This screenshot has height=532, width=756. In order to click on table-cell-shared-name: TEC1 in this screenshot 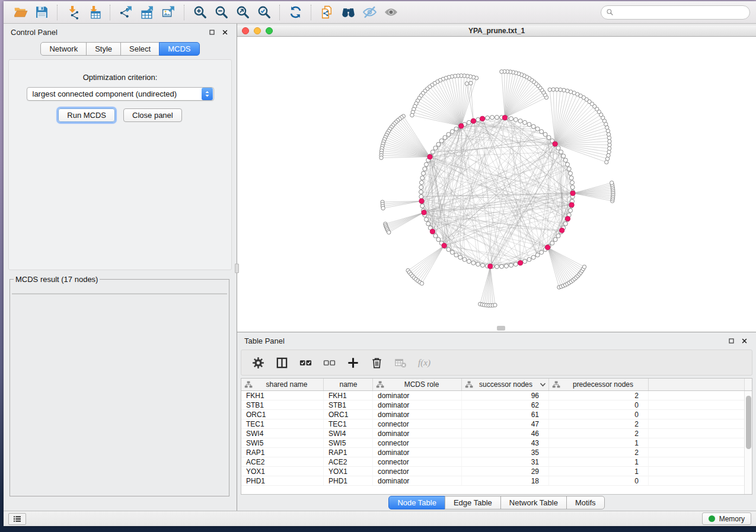, I will do `click(282, 424)`.